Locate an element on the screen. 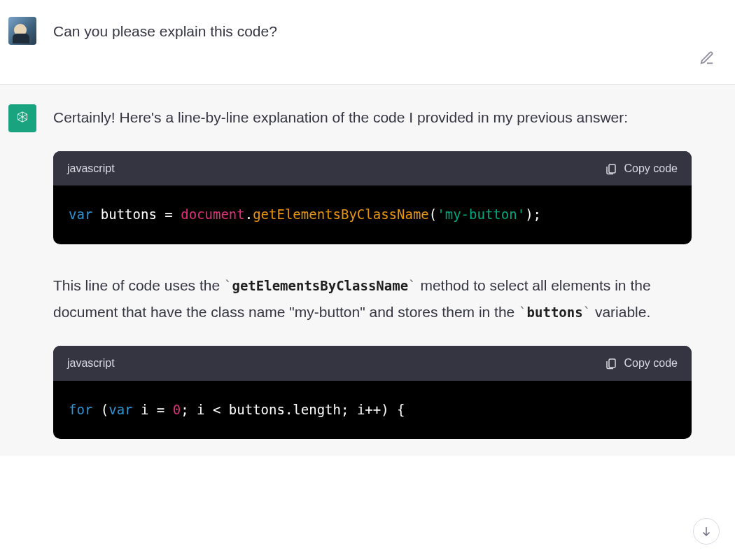 This screenshot has height=560, width=735. edit-message-button is located at coordinates (707, 59).